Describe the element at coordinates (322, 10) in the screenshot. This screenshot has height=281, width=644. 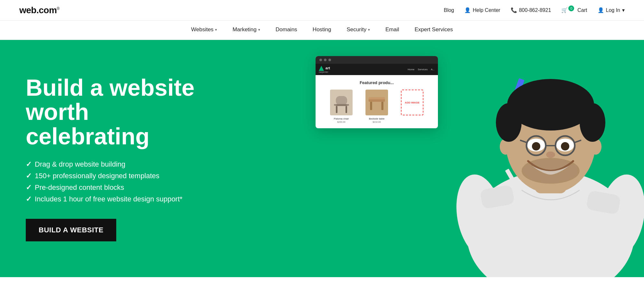
I see `top-bar: web.com® Blog 👤 Help Center 📞 800-862-89…` at that location.